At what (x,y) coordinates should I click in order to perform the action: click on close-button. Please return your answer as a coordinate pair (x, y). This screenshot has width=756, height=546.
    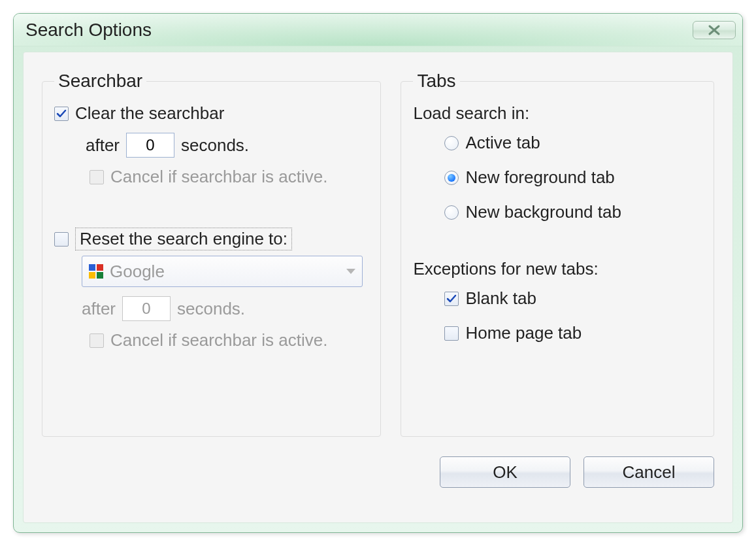
    Looking at the image, I should click on (714, 30).